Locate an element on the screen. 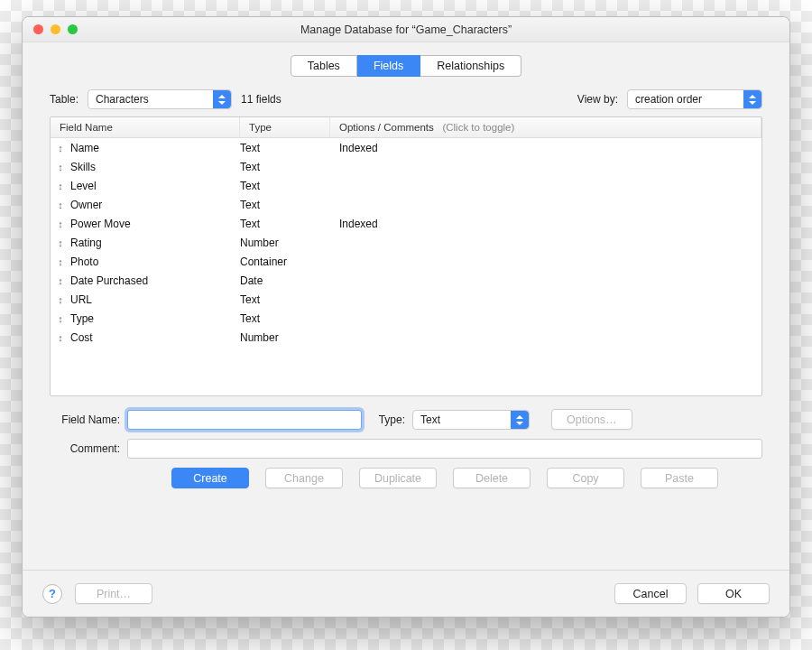 The height and width of the screenshot is (650, 812). table-row: ↕RatingNumber is located at coordinates (406, 242).